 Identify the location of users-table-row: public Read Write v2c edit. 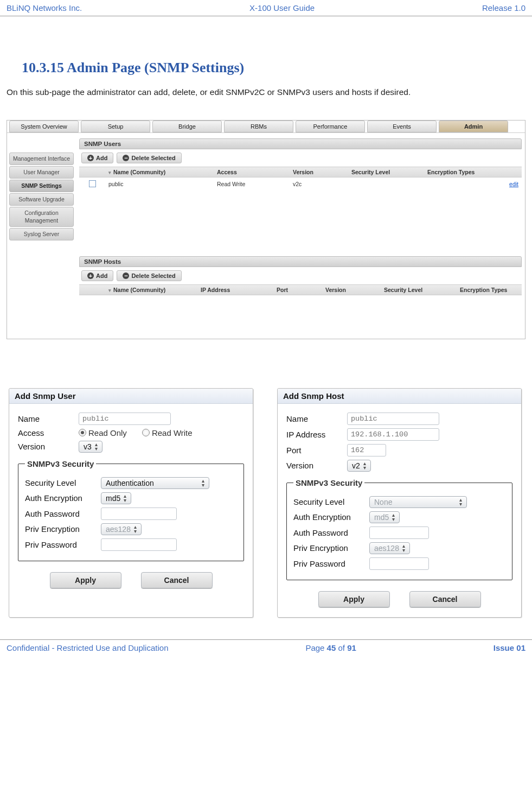
(300, 185).